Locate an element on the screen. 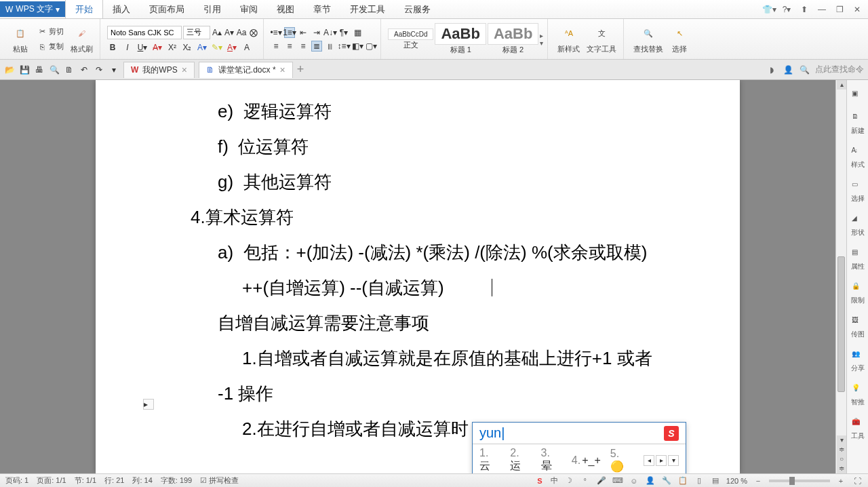 This screenshot has width=868, height=487. distribute-icon: ⫼ is located at coordinates (330, 46).